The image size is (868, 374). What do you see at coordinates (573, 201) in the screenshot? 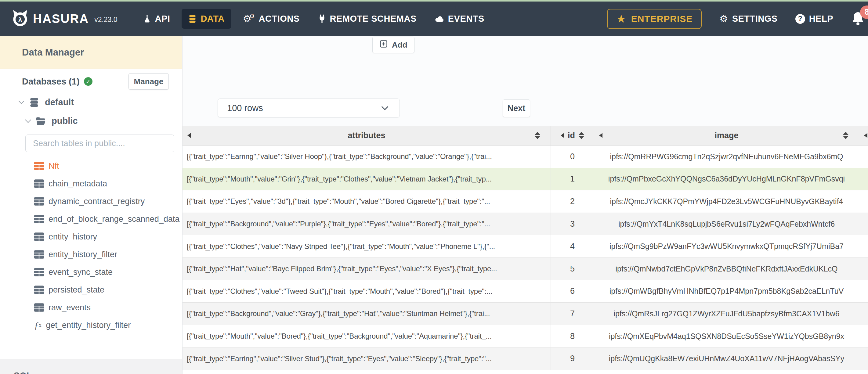
I see `cell-id: 2` at bounding box center [573, 201].